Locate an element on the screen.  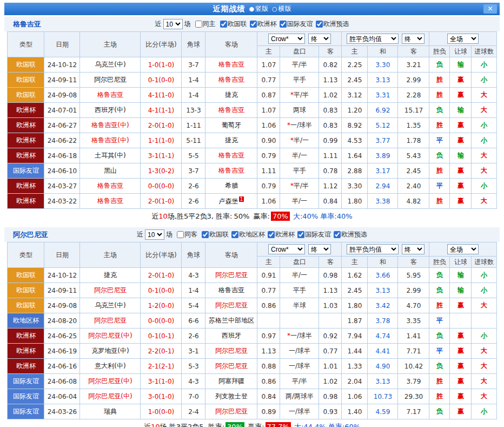
away-team: 西班牙 is located at coordinates (231, 336).